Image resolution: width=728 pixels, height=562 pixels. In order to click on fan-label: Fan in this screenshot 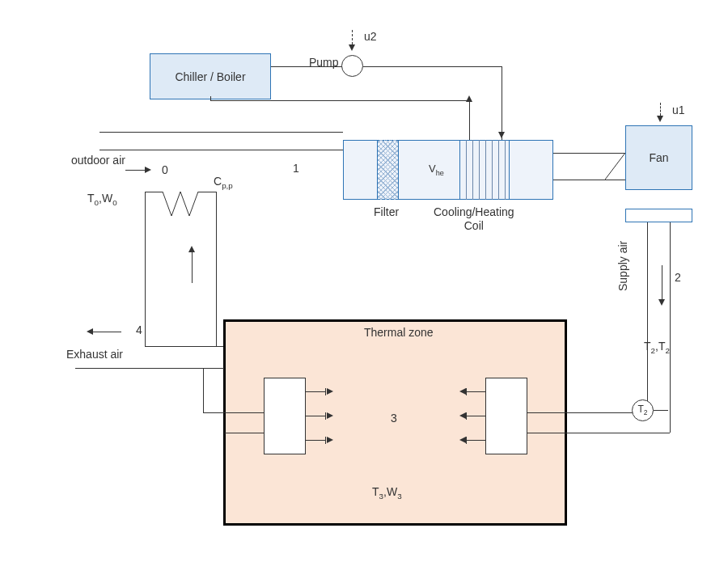, I will do `click(658, 158)`.